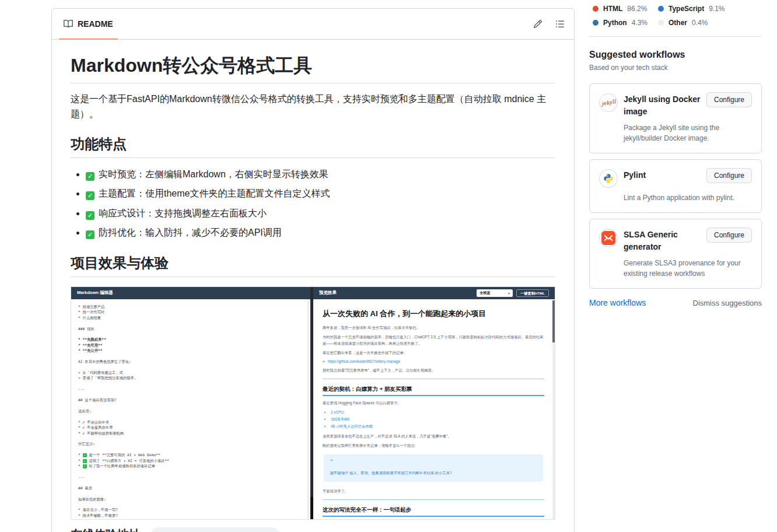 The height and width of the screenshot is (532, 777). Describe the element at coordinates (676, 55) in the screenshot. I see `suggested-workflows-heading: Suggested workflows` at that location.